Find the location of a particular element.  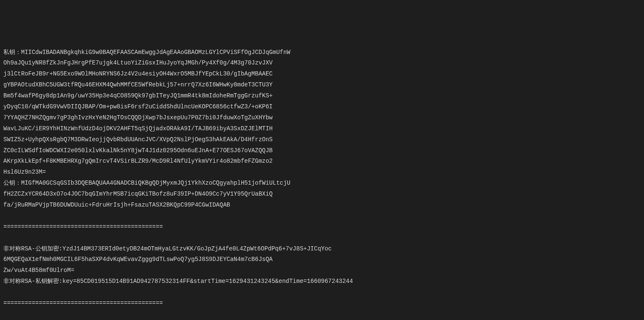

console-line: fH2ZCZxYCR64D3xO7o4JOC7bqGImYhrMSB7icqGK… is located at coordinates (322, 194).